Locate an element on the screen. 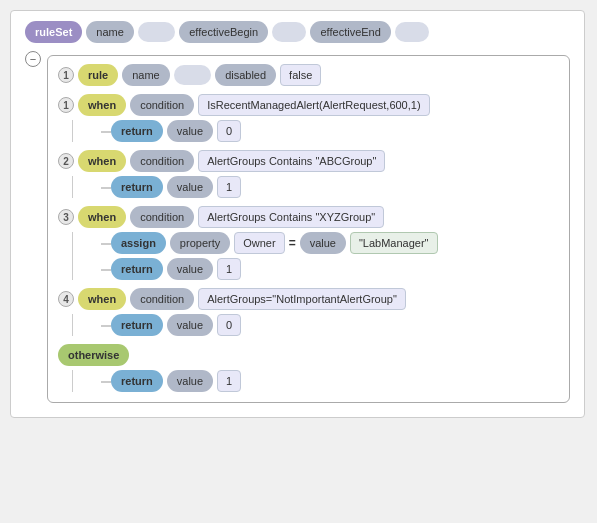 This screenshot has height=523, width=597. return-value-label-0-0: value is located at coordinates (190, 131).